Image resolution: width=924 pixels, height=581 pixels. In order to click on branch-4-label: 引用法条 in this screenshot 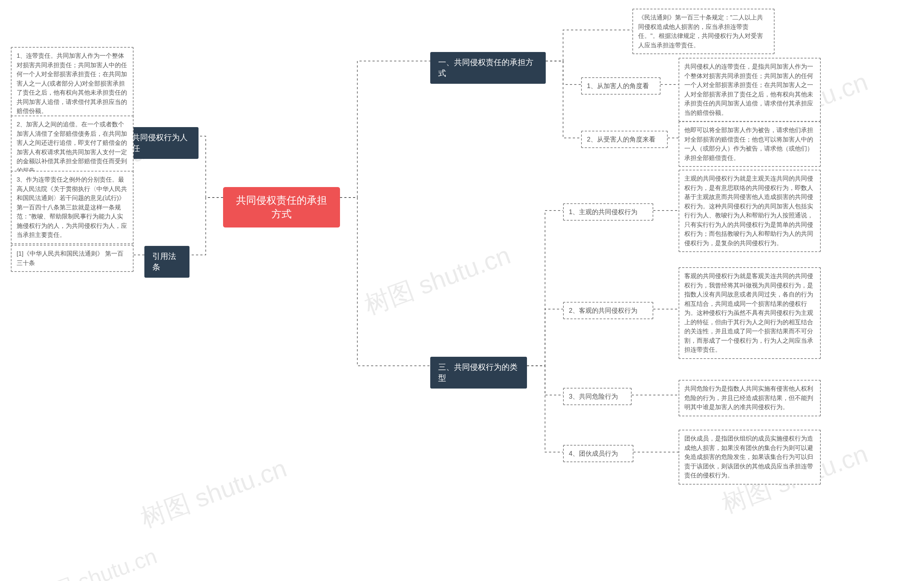, I will do `click(164, 262)`.